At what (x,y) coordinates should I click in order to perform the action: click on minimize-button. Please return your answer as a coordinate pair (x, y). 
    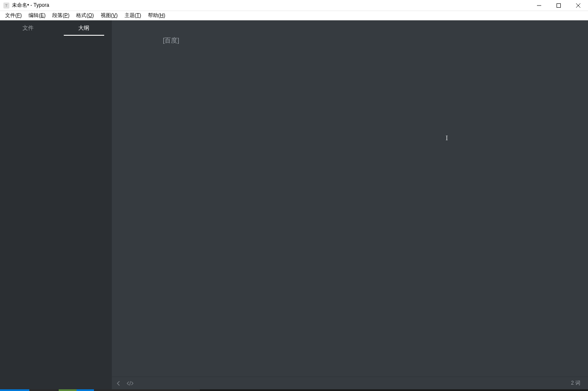
    Looking at the image, I should click on (539, 5).